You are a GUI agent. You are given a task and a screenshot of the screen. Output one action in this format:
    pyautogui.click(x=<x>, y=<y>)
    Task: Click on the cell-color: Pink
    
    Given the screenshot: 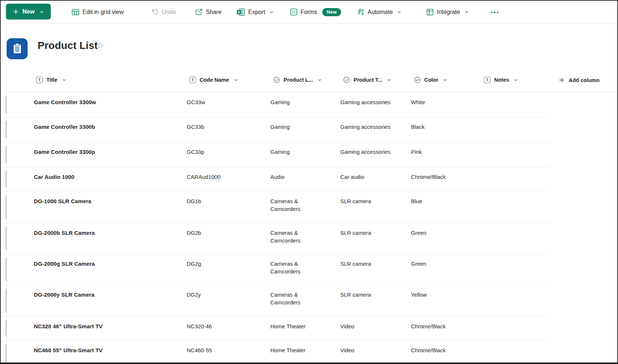 What is the action you would take?
    pyautogui.click(x=446, y=152)
    